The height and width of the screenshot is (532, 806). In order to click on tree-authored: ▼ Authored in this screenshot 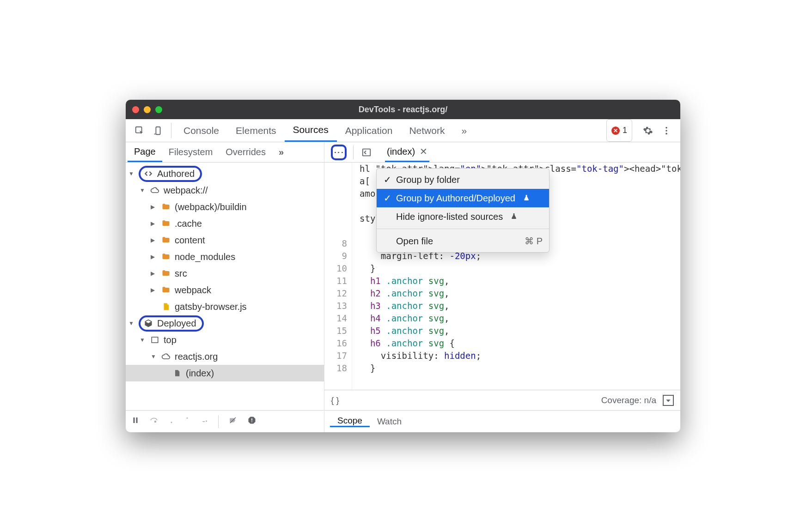, I will do `click(225, 174)`.